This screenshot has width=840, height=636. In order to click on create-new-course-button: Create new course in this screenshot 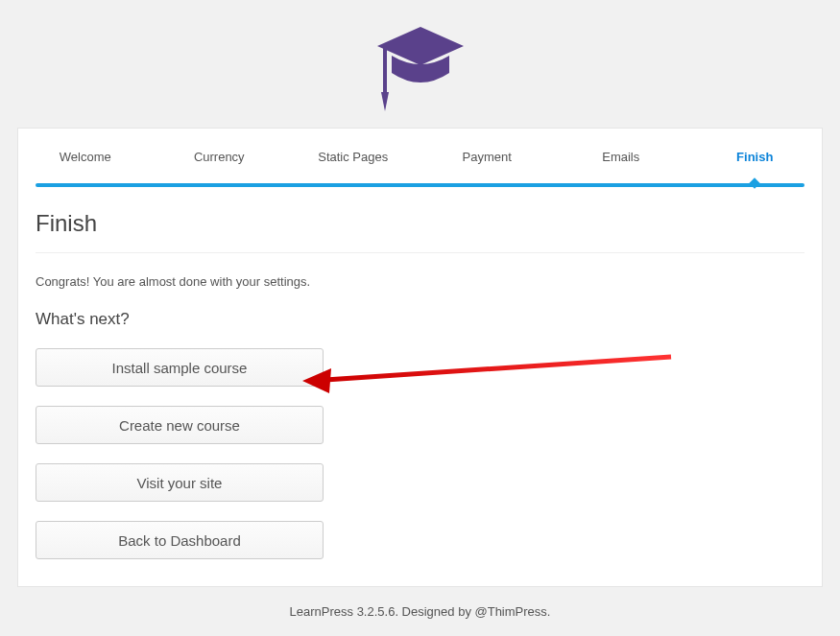, I will do `click(180, 425)`.